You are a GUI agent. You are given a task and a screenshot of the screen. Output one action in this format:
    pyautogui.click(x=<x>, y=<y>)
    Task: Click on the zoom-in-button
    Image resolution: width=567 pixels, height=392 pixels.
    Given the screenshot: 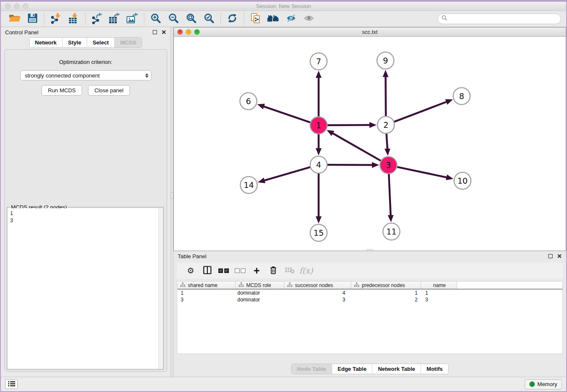 What is the action you would take?
    pyautogui.click(x=156, y=19)
    